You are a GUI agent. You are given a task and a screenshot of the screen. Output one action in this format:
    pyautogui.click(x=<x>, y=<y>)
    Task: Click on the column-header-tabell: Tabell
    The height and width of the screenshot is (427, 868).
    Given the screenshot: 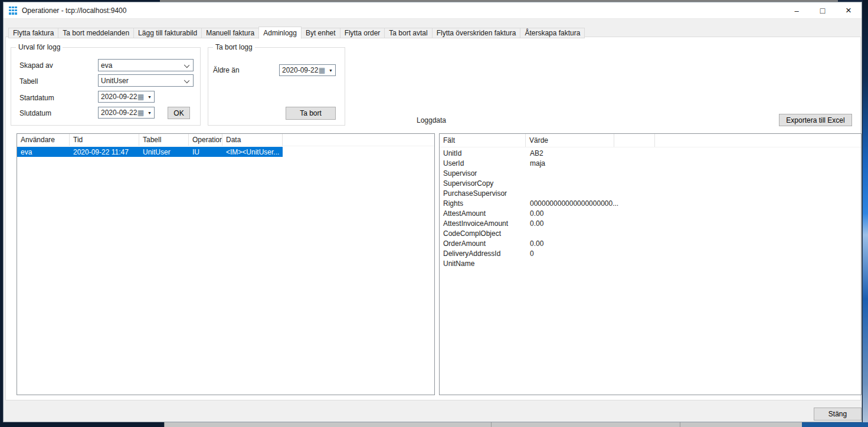 What is the action you would take?
    pyautogui.click(x=164, y=140)
    